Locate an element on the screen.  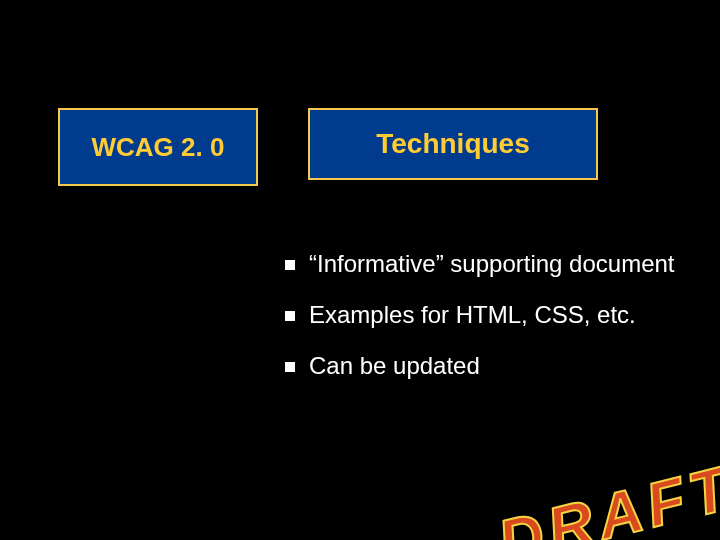
title-boxes-row: WCAG 2. 0 Techniques is located at coordinates (328, 147).